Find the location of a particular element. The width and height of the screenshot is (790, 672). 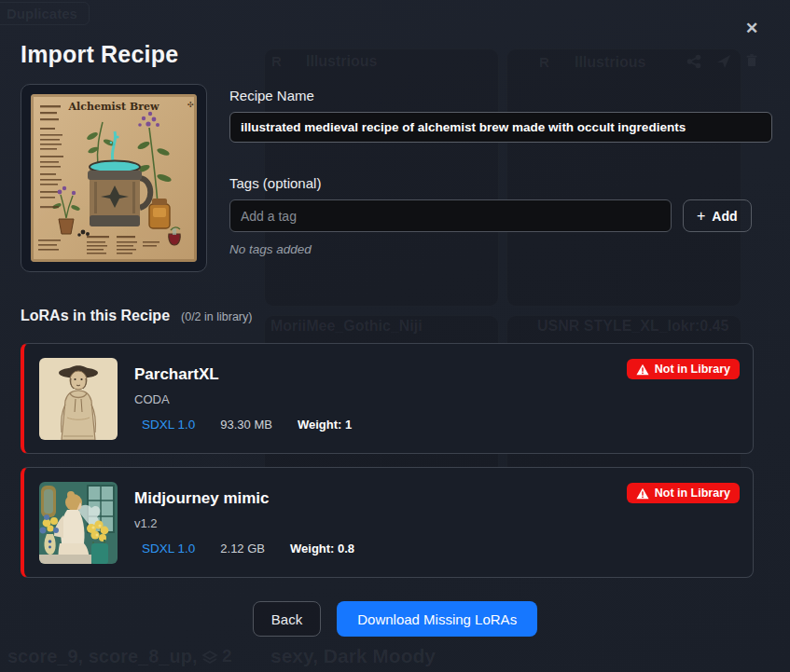

lora-file-size: 93.30 MB is located at coordinates (246, 425).